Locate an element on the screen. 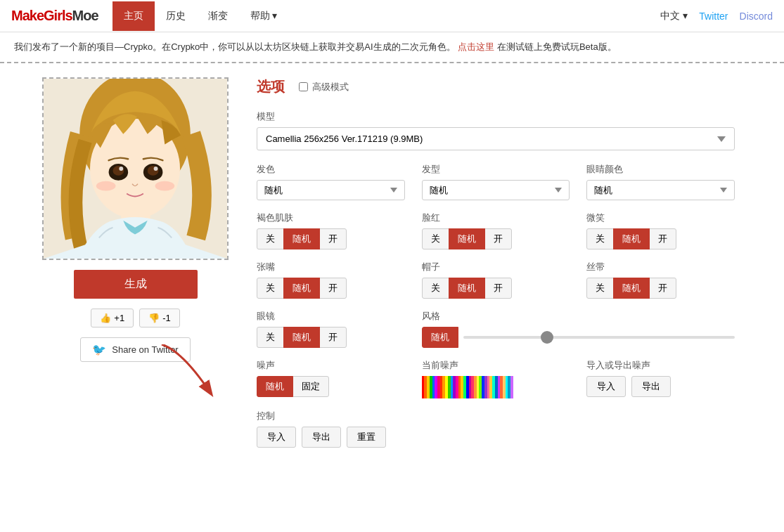  nav-gradient: 渐变 is located at coordinates (218, 16).